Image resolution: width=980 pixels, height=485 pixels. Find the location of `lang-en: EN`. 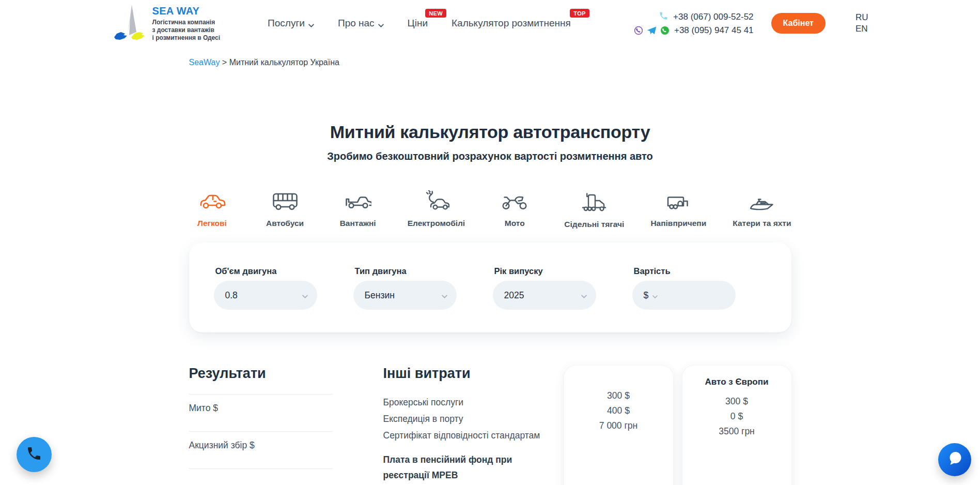

lang-en: EN is located at coordinates (862, 29).